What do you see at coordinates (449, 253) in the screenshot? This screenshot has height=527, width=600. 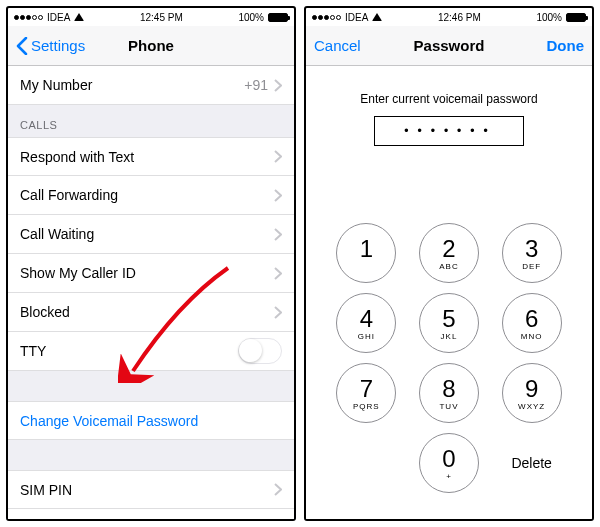 I see `key-2: 2ABC` at bounding box center [449, 253].